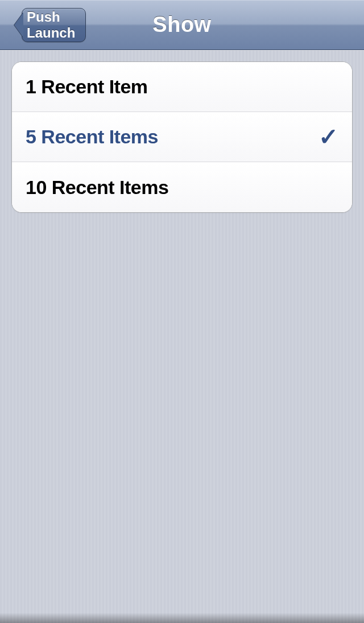  What do you see at coordinates (182, 50) in the screenshot?
I see `divider` at bounding box center [182, 50].